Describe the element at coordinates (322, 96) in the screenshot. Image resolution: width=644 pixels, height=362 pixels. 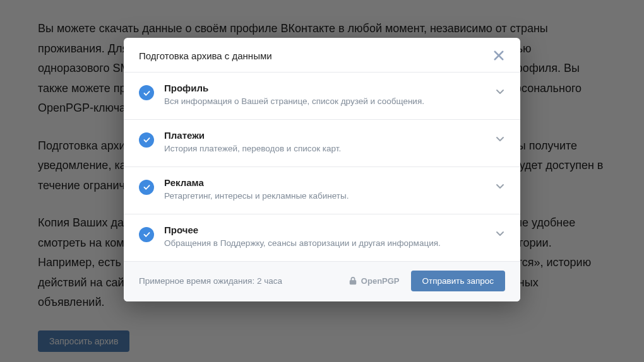
I see `category-profile: Профиль Вся информация о Вашей странице,…` at that location.